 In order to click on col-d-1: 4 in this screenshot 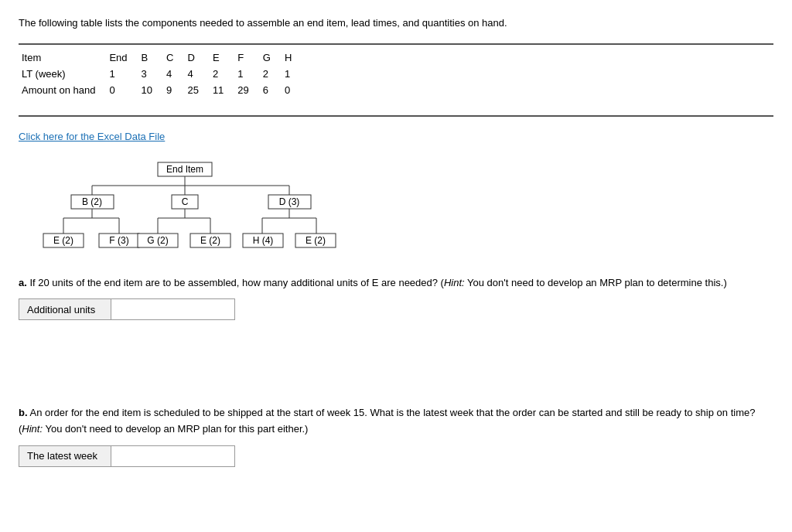, I will do `click(196, 74)`.